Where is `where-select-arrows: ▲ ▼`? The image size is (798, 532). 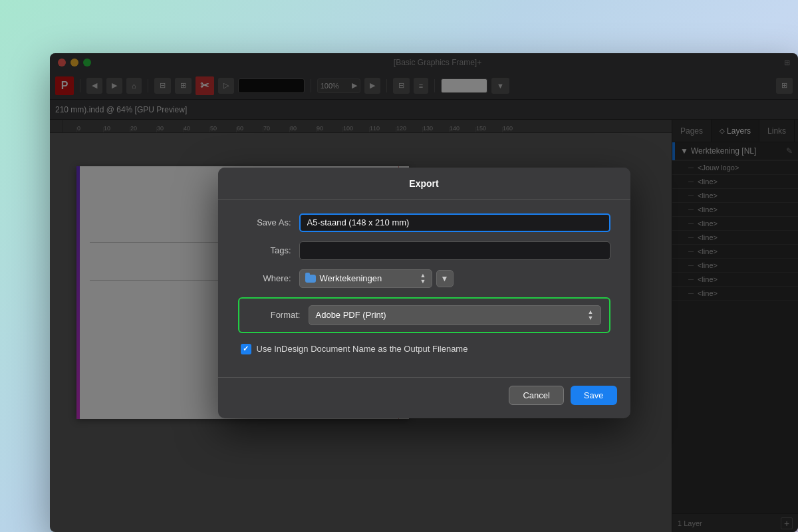 where-select-arrows: ▲ ▼ is located at coordinates (423, 279).